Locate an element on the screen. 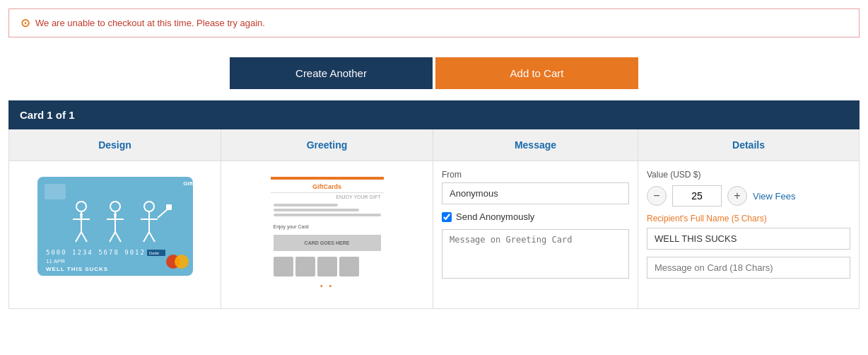  send-anonymously-checkbox is located at coordinates (447, 217).